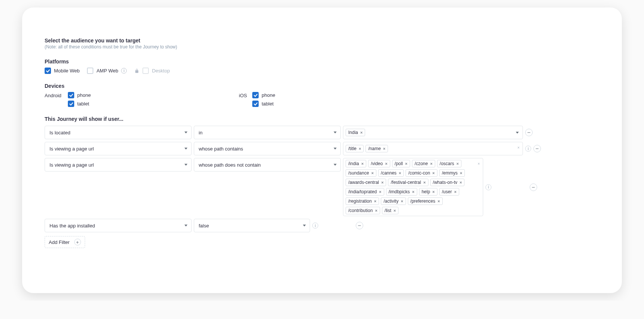 The width and height of the screenshot is (644, 319). What do you see at coordinates (90, 71) in the screenshot?
I see `checkbox-amp-web` at bounding box center [90, 71].